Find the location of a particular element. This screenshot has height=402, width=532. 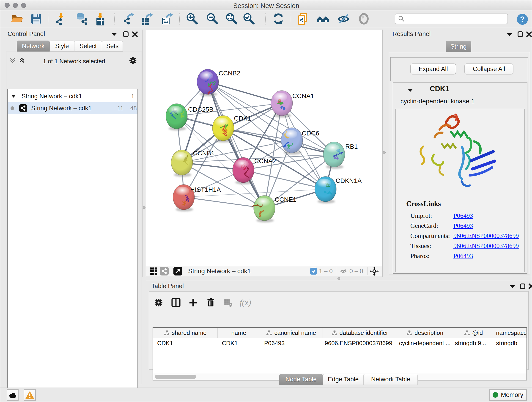

export-table-button is located at coordinates (147, 19).